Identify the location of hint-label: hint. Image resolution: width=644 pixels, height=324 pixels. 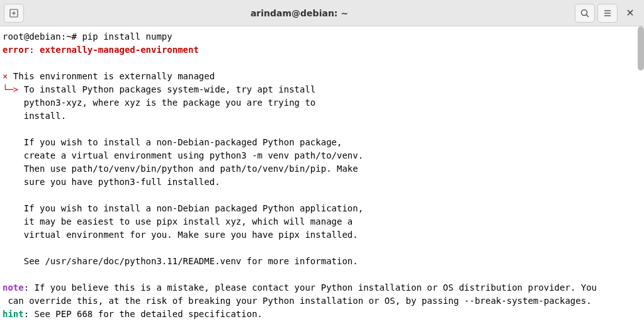
(13, 314).